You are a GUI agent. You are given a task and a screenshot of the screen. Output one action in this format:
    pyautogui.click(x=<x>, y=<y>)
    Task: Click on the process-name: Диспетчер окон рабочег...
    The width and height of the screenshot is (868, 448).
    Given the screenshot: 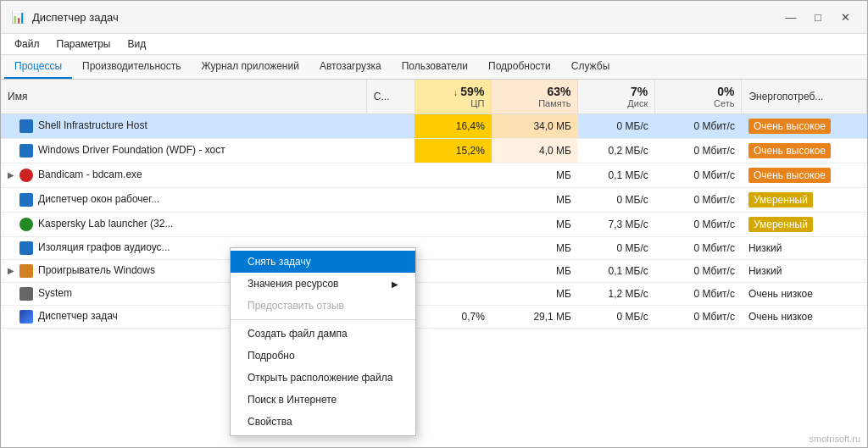 What is the action you would take?
    pyautogui.click(x=183, y=200)
    